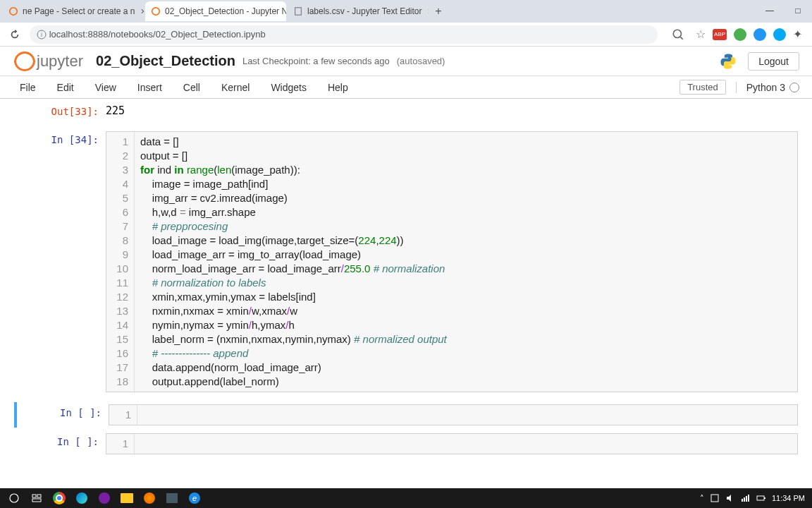 The image size is (812, 508). I want to click on menu-bar: File Edit View Insert Cell Kernel Widget…, so click(406, 87).